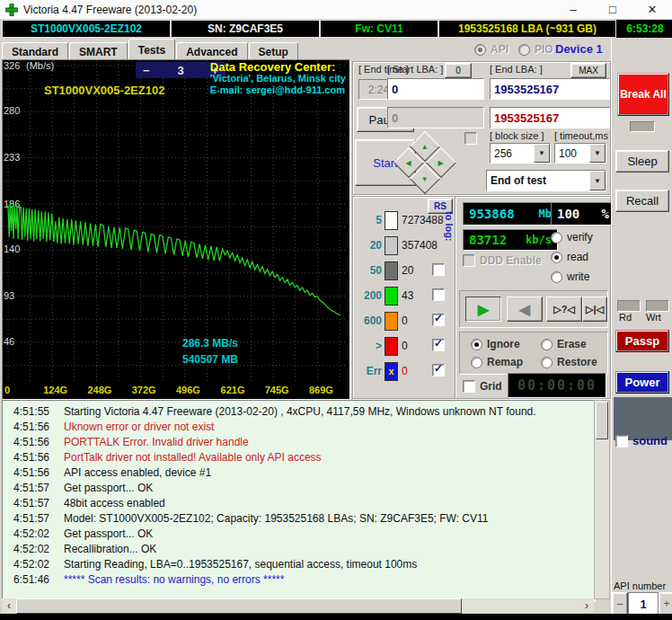 Image resolution: width=672 pixels, height=620 pixels. Describe the element at coordinates (298, 606) in the screenshot. I see `log-horizontal-scrollbar: ‹ ›` at that location.